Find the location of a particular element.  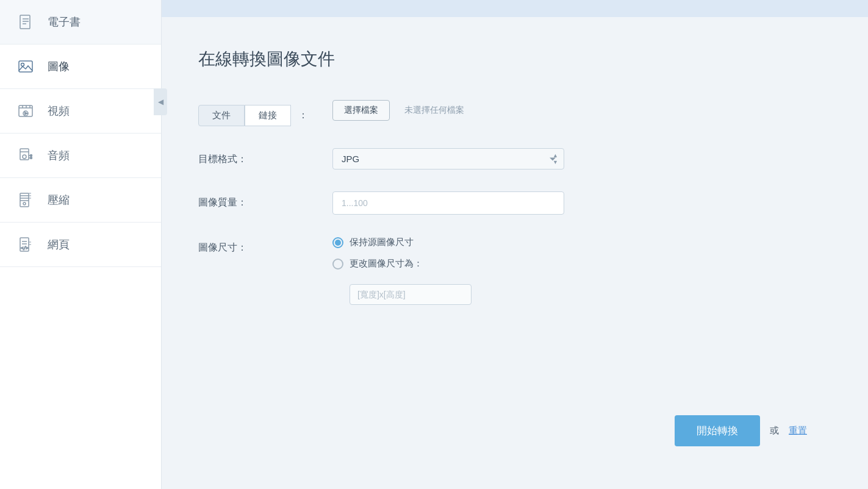

format-select: JPG PNG BMP GIF TIFF WEBP ICO SVG PDF is located at coordinates (448, 159).